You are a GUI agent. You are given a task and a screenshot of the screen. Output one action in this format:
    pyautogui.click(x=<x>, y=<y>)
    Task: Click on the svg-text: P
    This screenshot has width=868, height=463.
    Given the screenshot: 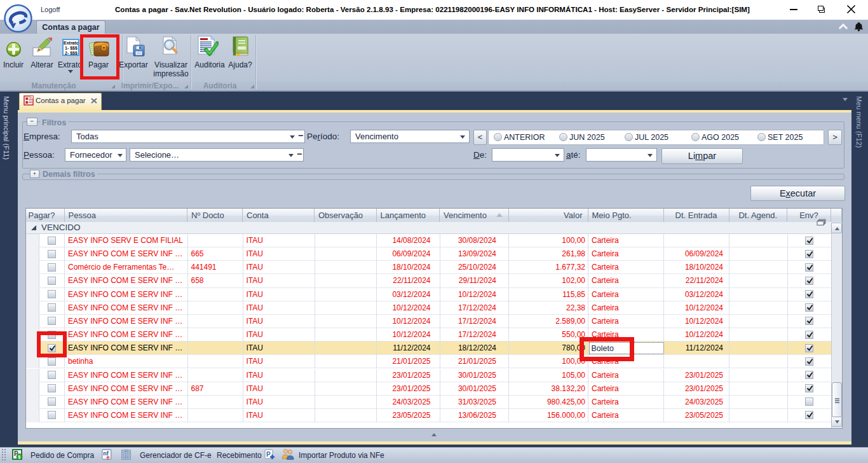 What is the action you would take?
    pyautogui.click(x=268, y=454)
    